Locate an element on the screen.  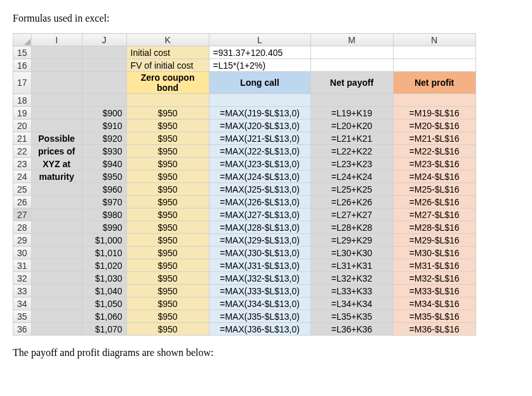
cell-J34: $1,050 is located at coordinates (104, 304).